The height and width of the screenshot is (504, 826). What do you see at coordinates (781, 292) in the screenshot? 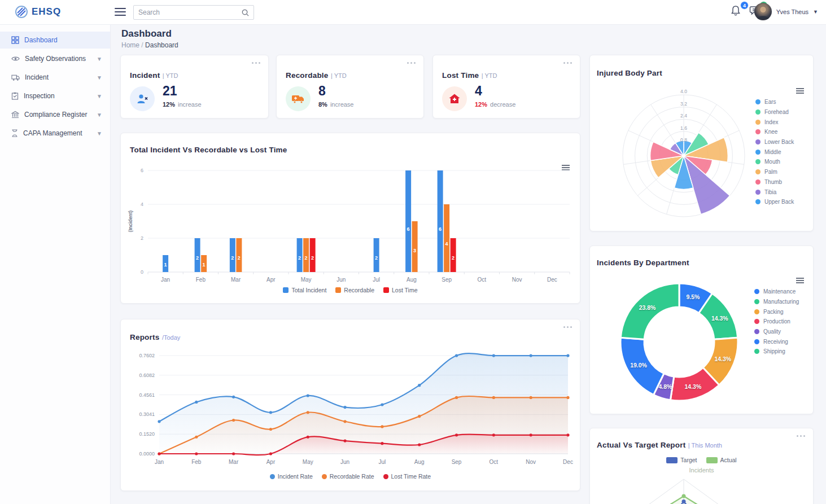
I see `legend-item: Maintenance` at bounding box center [781, 292].